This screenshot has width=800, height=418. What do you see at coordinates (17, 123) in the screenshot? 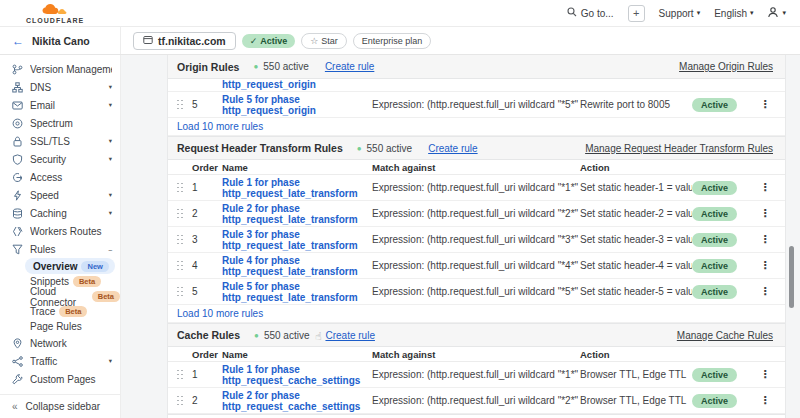
I see `spectrum-icon` at bounding box center [17, 123].